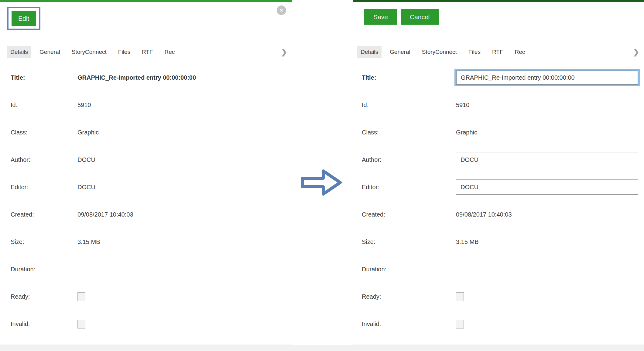 The width and height of the screenshot is (644, 351). Describe the element at coordinates (547, 187) in the screenshot. I see `editor-input` at that location.